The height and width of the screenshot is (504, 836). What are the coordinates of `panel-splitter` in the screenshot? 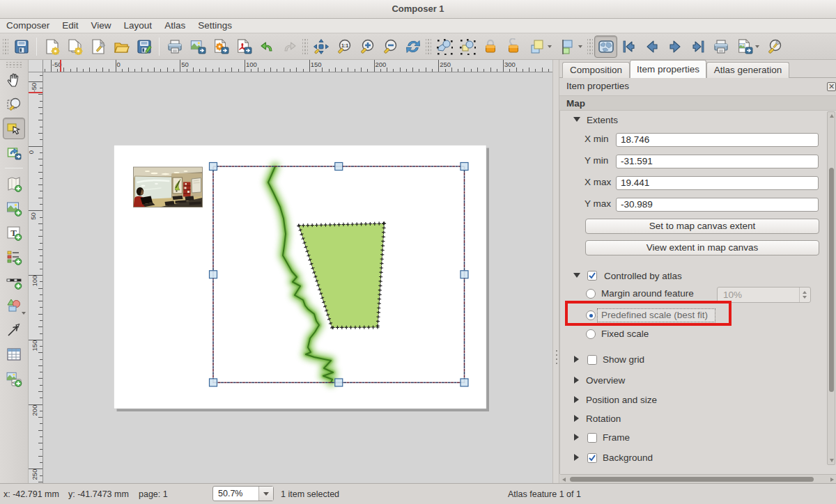 It's located at (556, 271).